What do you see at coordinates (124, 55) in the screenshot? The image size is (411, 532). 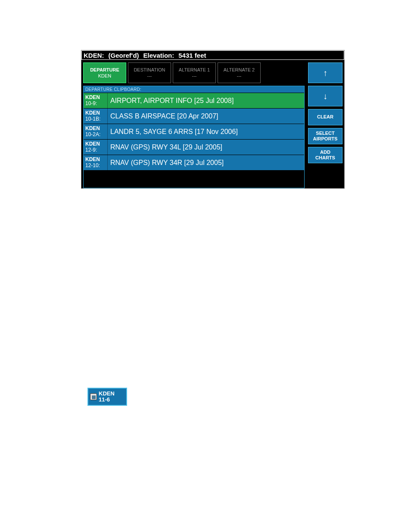 I see `georef-status: (Georef'd)` at bounding box center [124, 55].